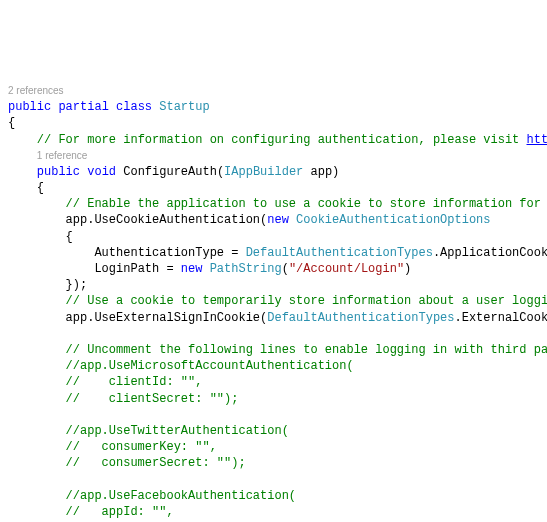  What do you see at coordinates (181, 496) in the screenshot?
I see `comment: //app.UseFacebookAuthentication(` at bounding box center [181, 496].